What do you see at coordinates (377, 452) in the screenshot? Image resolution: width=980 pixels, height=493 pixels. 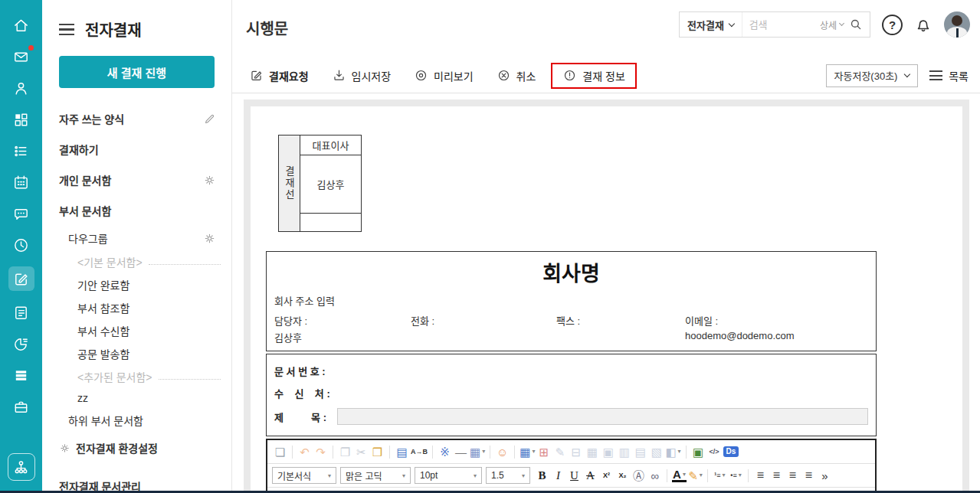 I see `paste-icon: ❒` at bounding box center [377, 452].